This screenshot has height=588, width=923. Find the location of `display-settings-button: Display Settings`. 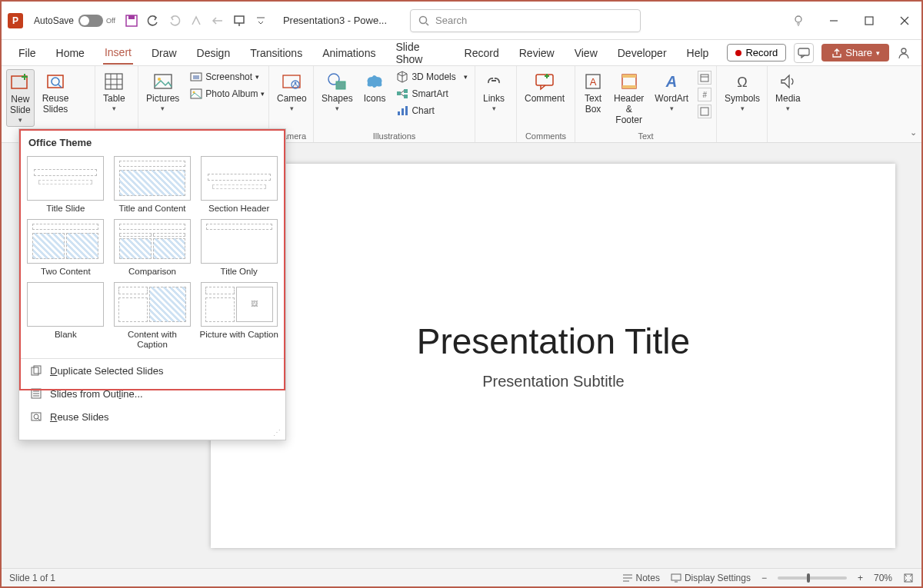

display-settings-button: Display Settings is located at coordinates (711, 578).